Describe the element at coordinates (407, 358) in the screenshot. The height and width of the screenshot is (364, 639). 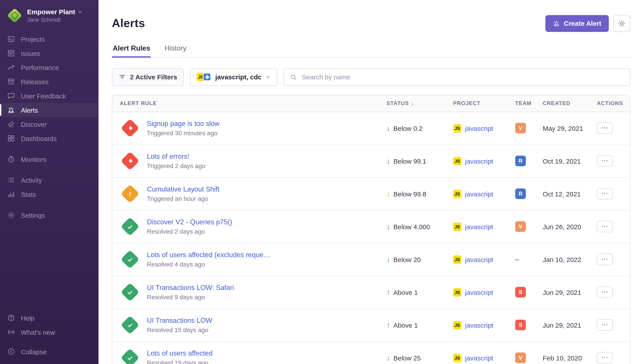
I see `status-label: Below 25` at that location.